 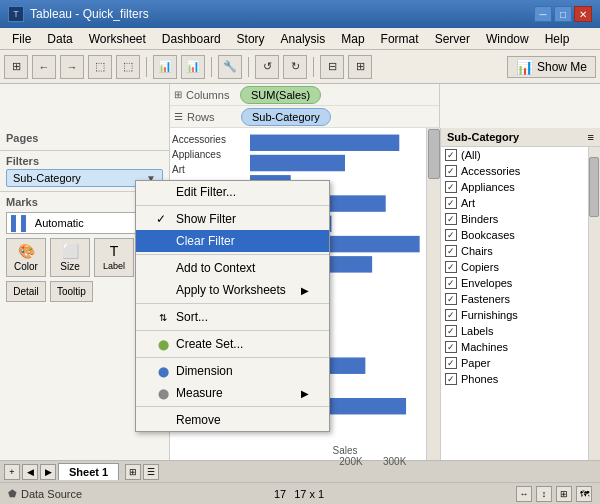 I want to click on menu-data: Data, so click(x=60, y=39).